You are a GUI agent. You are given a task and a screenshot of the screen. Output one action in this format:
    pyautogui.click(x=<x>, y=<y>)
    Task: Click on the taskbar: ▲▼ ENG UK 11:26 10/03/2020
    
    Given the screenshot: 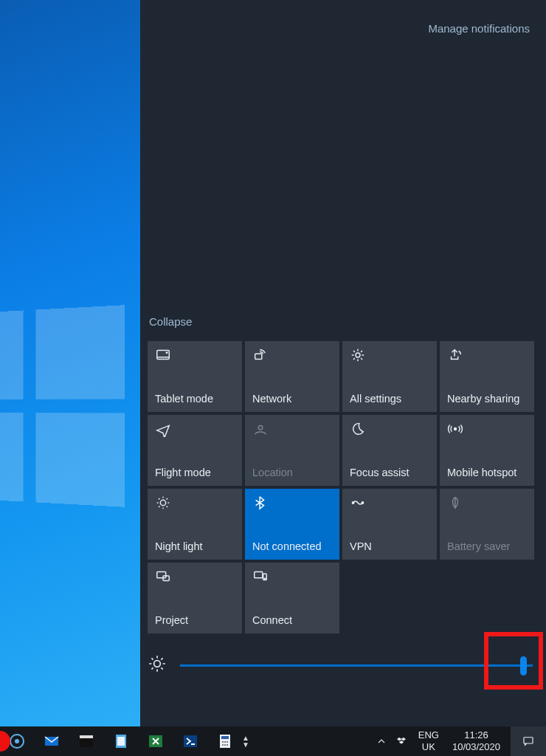 What is the action you would take?
    pyautogui.click(x=273, y=741)
    